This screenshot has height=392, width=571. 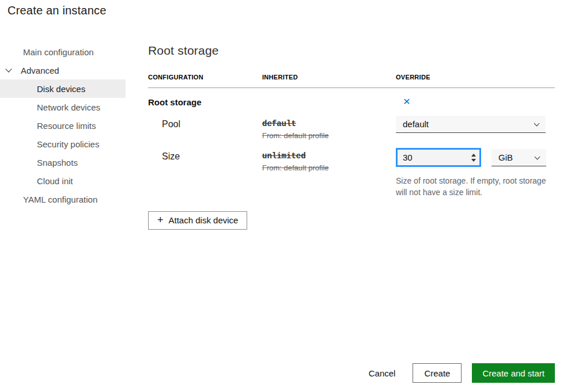 I want to click on size-input, so click(x=438, y=158).